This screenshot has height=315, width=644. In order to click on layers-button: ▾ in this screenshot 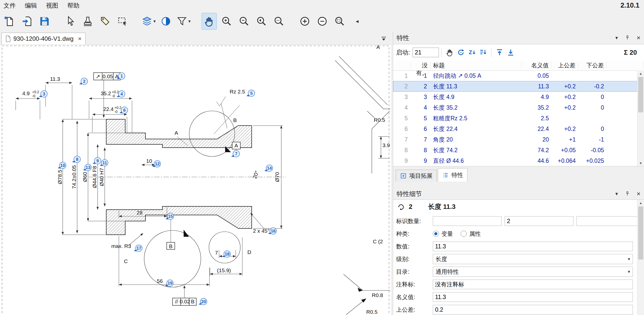, I will do `click(148, 21)`.